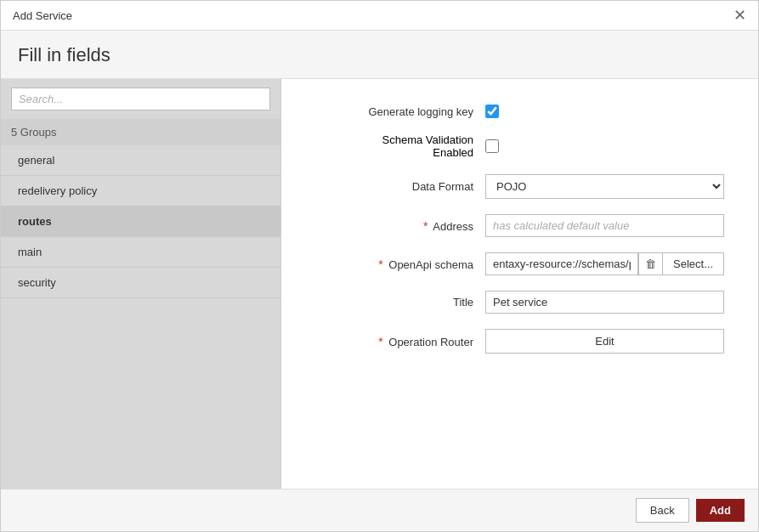 This screenshot has width=759, height=532. I want to click on generate-logging-key-label: Generate logging key, so click(400, 112).